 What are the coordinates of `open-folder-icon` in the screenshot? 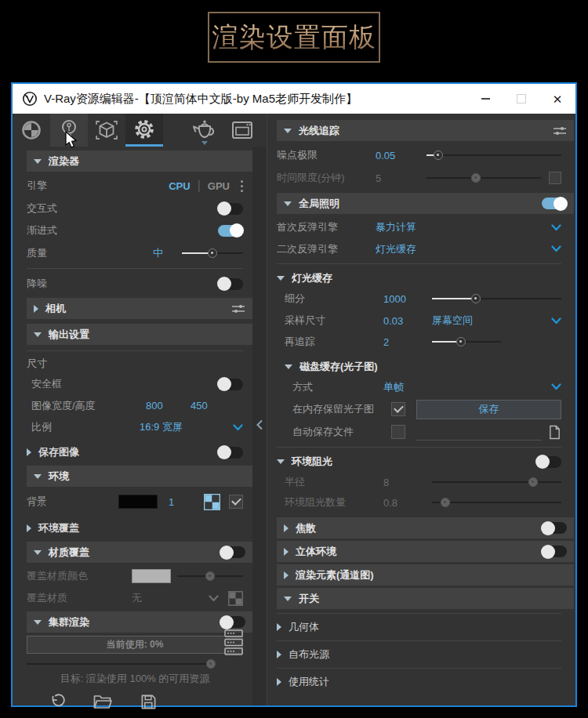 It's located at (103, 702).